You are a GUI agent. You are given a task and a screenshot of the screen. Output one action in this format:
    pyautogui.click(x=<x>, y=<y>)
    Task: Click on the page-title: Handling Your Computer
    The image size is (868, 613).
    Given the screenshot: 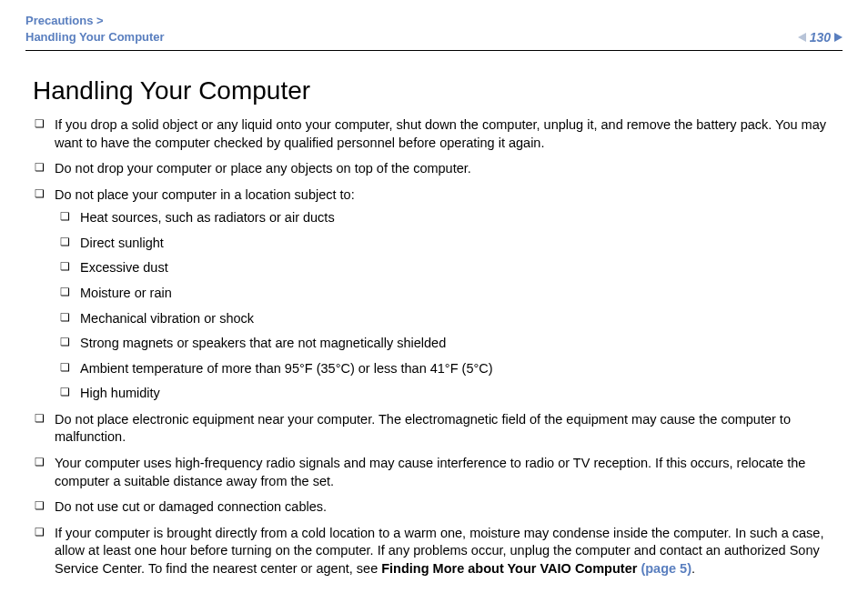 What is the action you would take?
    pyautogui.click(x=434, y=91)
    